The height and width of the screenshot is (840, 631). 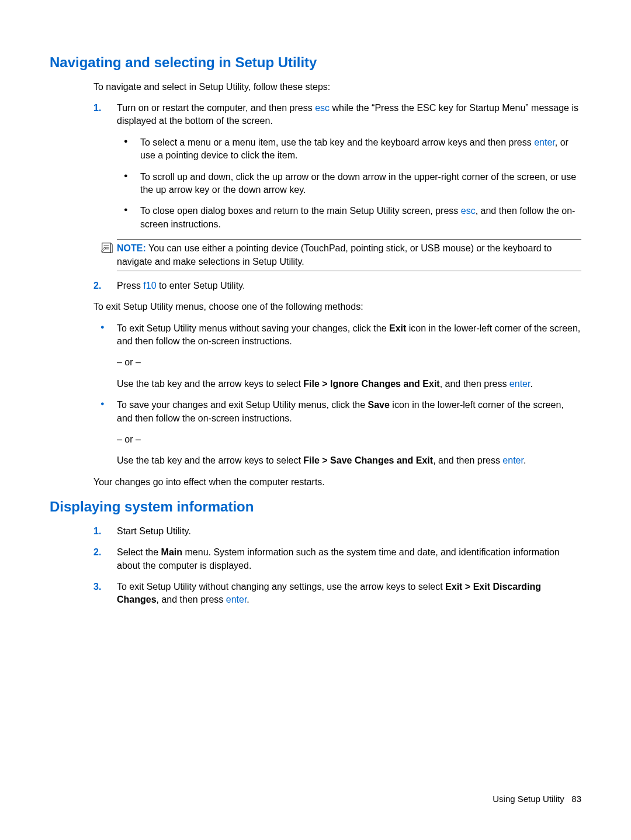 What do you see at coordinates (192, 600) in the screenshot?
I see `step-text: , and then press` at bounding box center [192, 600].